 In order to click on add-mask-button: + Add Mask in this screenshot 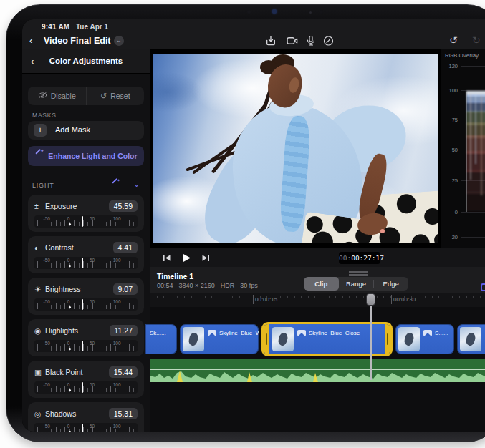, I will do `click(86, 130)`.